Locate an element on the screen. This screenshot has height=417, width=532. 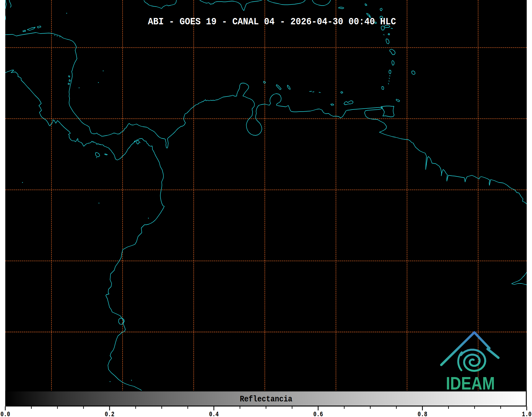
svg-text: 1.0 is located at coordinates (527, 414).